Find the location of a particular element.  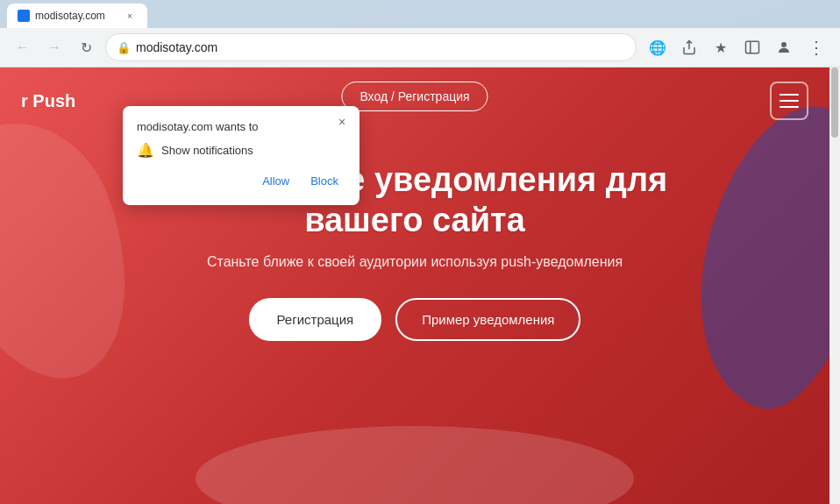

reload-button: ↻ is located at coordinates (86, 47).